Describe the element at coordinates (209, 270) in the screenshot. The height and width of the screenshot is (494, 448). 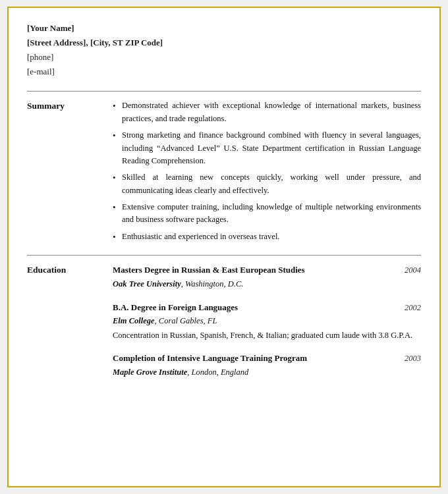
I see `edu-degree-title: Masters Degree in Russian & East Europea…` at that location.